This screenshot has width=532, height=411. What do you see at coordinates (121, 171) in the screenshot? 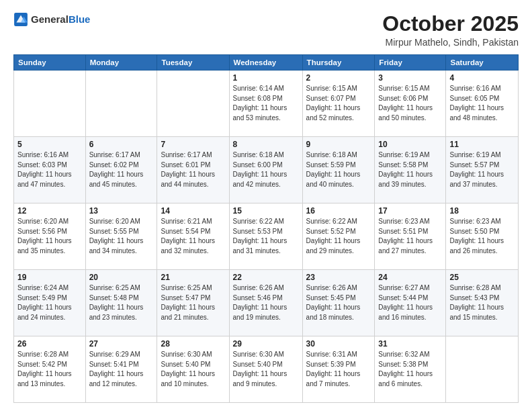
I see `calendar-cell: 6Sunrise: 6:17 AM Sunset: 6:02 PM Daylig…` at bounding box center [121, 171].